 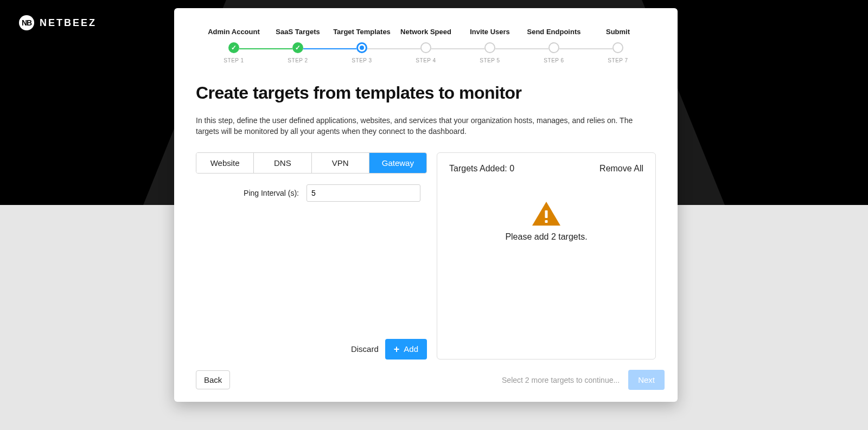 I want to click on step-sub: STEP 5, so click(x=489, y=61).